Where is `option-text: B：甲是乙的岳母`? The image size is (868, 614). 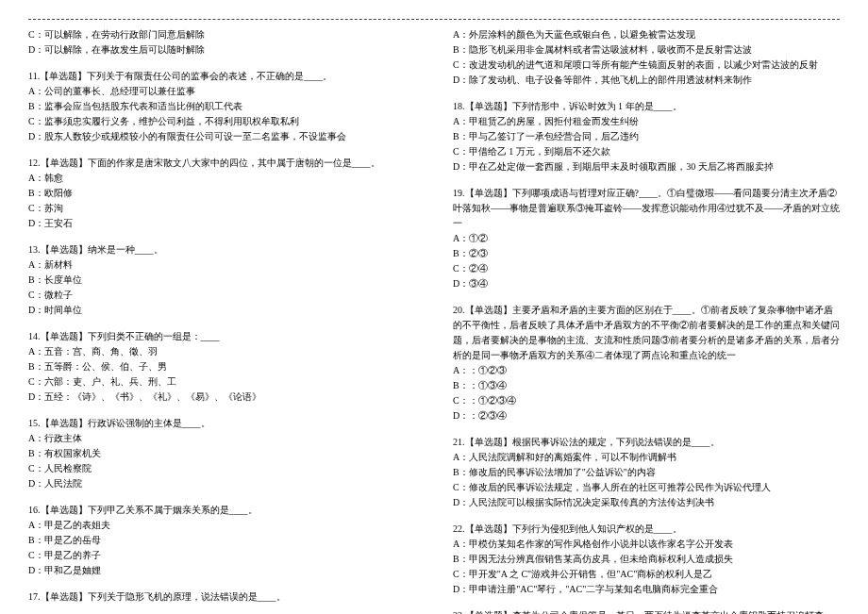 option-text: B：甲是乙的岳母 is located at coordinates (222, 540).